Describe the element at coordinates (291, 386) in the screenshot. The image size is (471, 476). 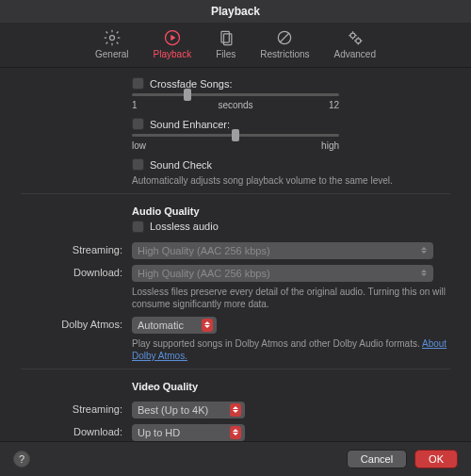
I see `video-quality-heading: Video Quality` at that location.